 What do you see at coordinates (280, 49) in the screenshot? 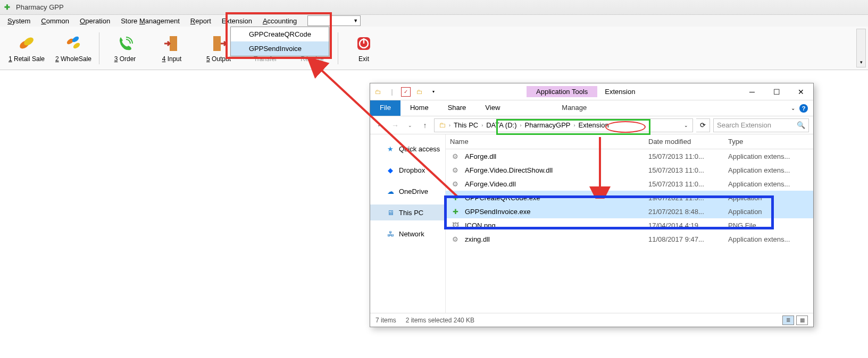
I see `dropdown-send-invoice: GPPSendInvoice` at bounding box center [280, 49].